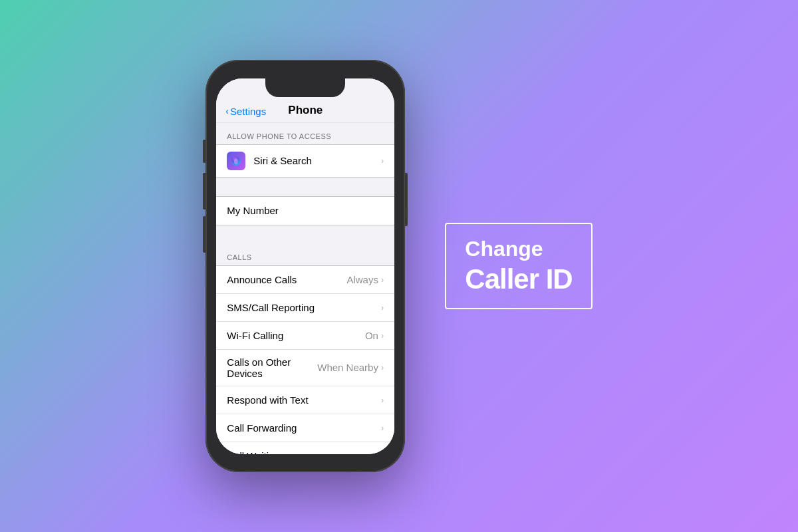 The width and height of the screenshot is (798, 532). Describe the element at coordinates (382, 428) in the screenshot. I see `call-forwarding-chevron-icon: ›` at that location.